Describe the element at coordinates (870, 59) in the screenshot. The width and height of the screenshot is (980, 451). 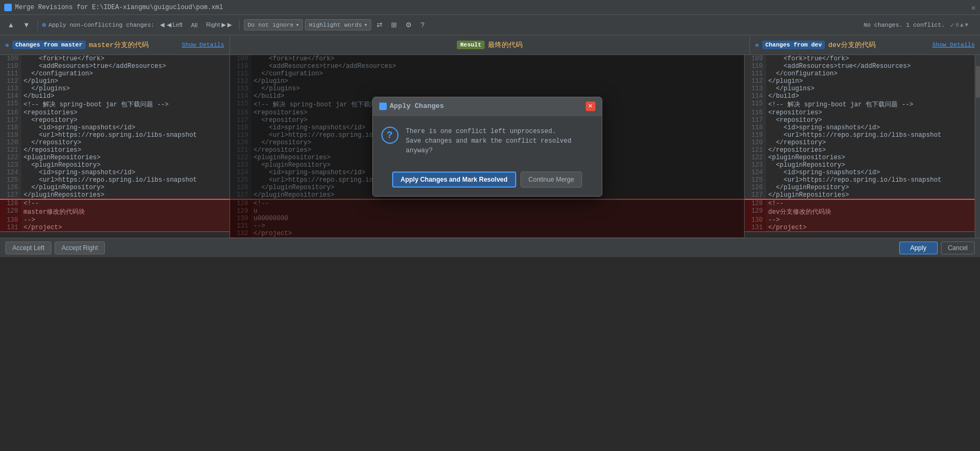
I see `line-content: <fork>true</fork>` at that location.